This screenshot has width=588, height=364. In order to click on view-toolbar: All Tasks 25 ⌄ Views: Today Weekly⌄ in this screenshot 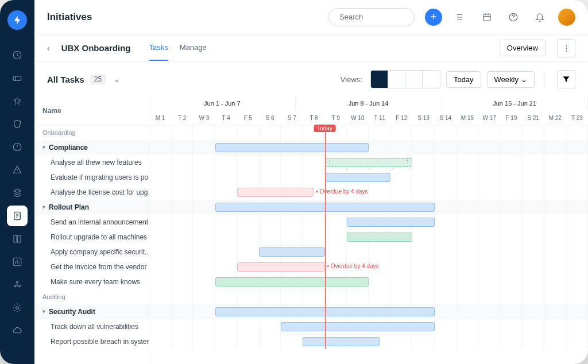, I will do `click(311, 79)`.